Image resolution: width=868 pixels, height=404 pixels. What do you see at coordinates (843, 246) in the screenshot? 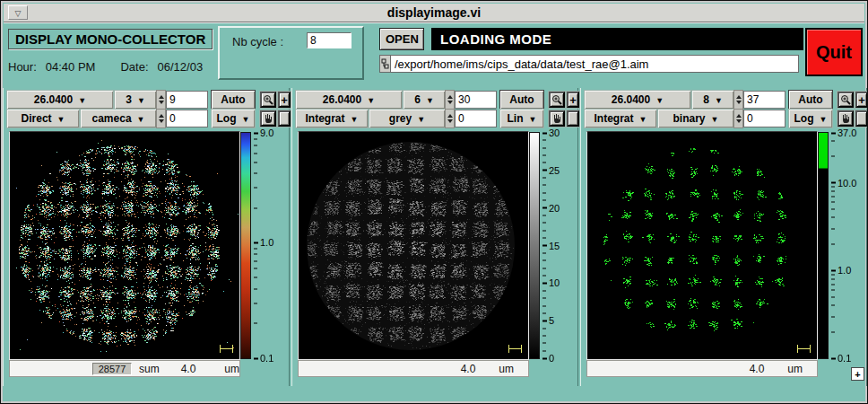
I see `colorbar: 37.010.01.00.1` at bounding box center [843, 246].